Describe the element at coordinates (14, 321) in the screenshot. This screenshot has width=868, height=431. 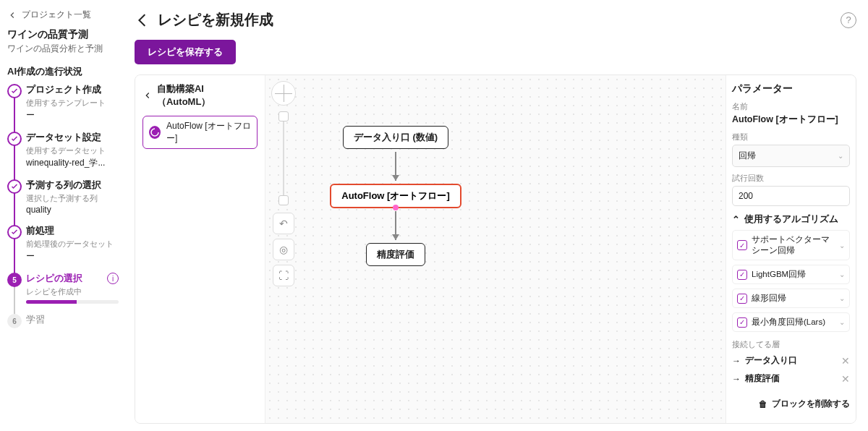
I see `step-number-icon: 6` at that location.